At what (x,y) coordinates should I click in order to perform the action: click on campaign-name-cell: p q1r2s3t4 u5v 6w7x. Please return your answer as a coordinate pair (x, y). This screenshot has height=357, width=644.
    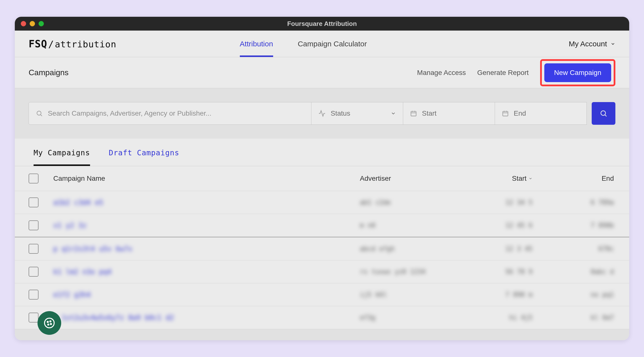
    Looking at the image, I should click on (206, 249).